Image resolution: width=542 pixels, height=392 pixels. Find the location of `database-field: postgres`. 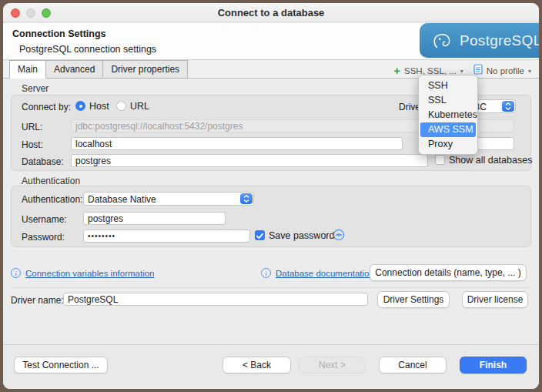

database-field: postgres is located at coordinates (249, 160).